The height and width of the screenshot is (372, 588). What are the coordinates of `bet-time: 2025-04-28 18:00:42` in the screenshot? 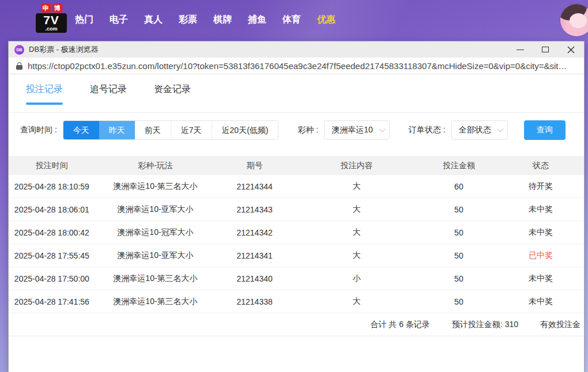 It's located at (52, 233).